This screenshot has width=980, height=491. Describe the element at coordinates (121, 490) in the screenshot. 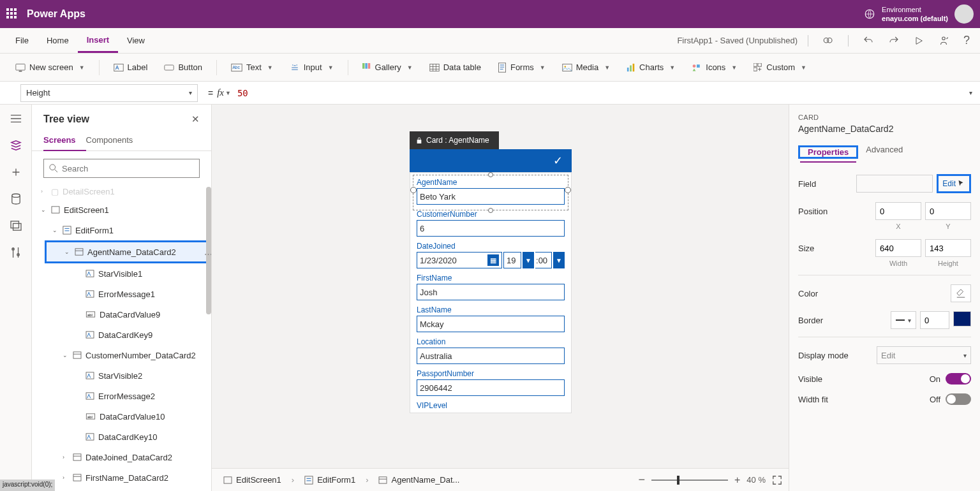

I see `tree-node-lastcard: ›LastName_DataCard2` at that location.